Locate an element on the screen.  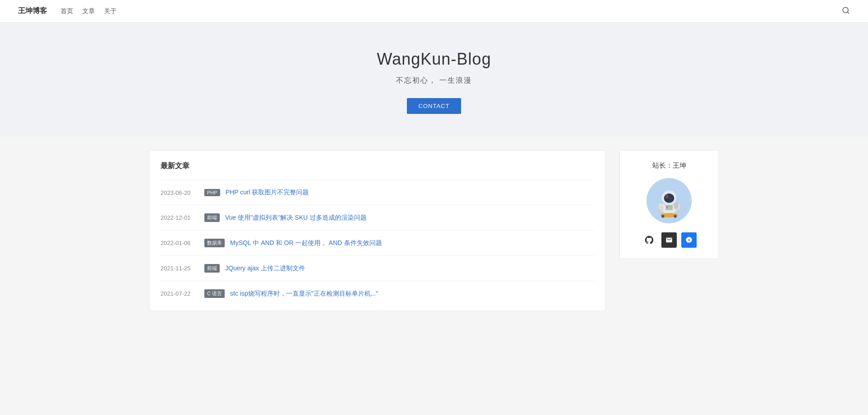
article-item: 2022-01-06数据库MySQL 中 AND 和 OR 一起使用， AND … is located at coordinates (377, 243).